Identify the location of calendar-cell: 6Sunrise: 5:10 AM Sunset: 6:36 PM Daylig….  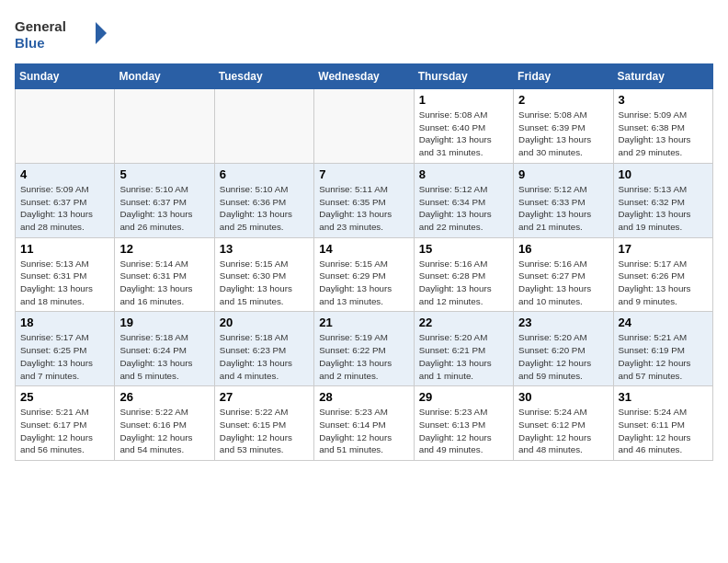
(264, 201).